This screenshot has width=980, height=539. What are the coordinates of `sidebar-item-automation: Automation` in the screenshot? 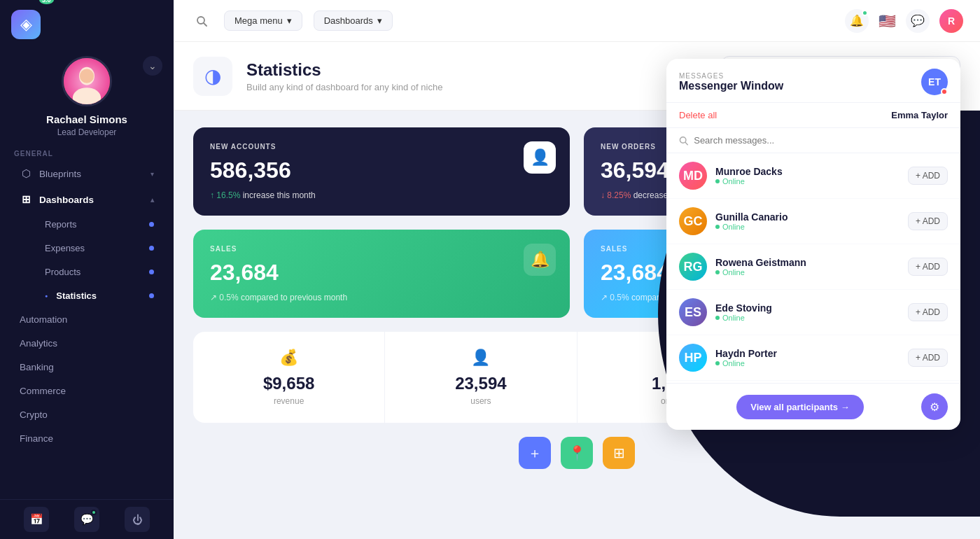 It's located at (87, 319).